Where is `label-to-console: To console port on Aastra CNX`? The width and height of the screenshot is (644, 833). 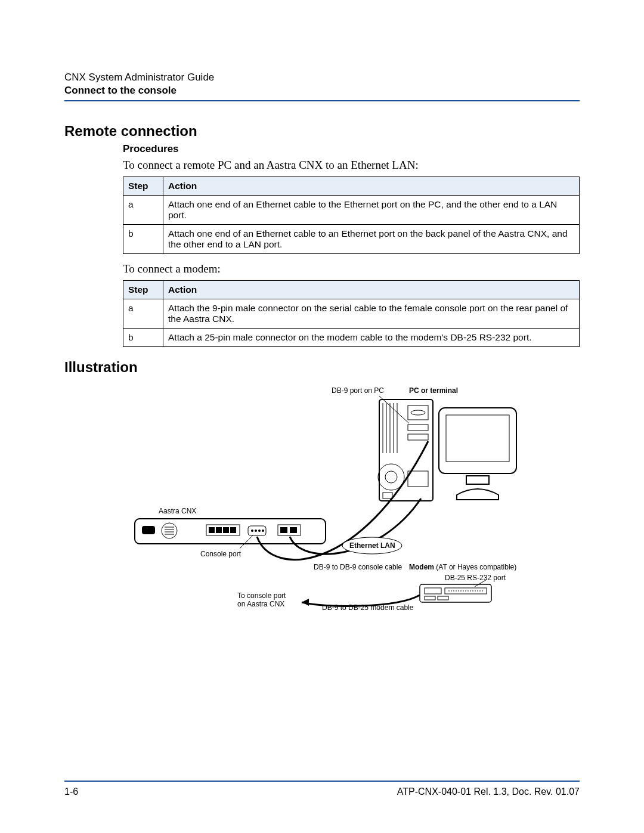 label-to-console: To console port on Aastra CNX is located at coordinates (261, 600).